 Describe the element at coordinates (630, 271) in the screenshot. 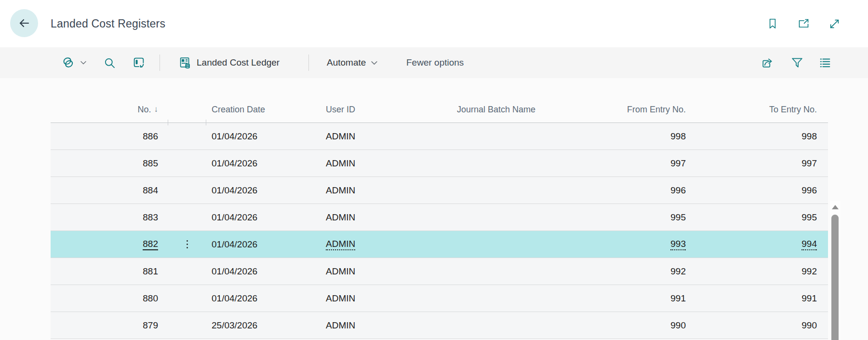

I see `cell-from-entry-no: 992` at that location.